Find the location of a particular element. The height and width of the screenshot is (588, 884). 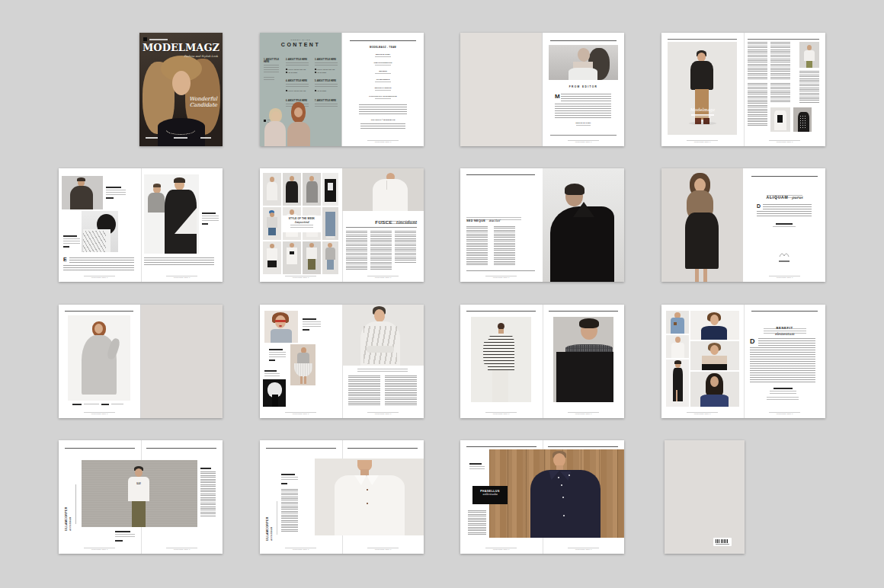

photo-red-glasses is located at coordinates (281, 327).